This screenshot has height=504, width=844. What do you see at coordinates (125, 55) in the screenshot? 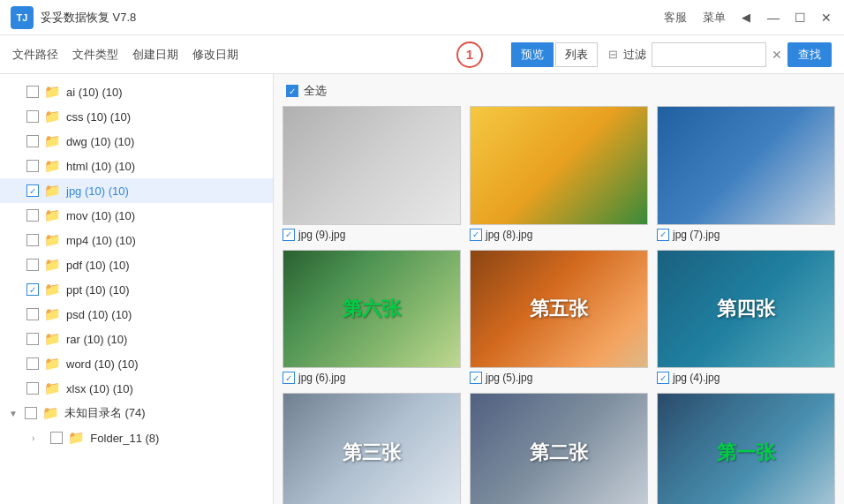
I see `toolbar-meta: 文件路径 文件类型 创建日期 修改日期` at bounding box center [125, 55].